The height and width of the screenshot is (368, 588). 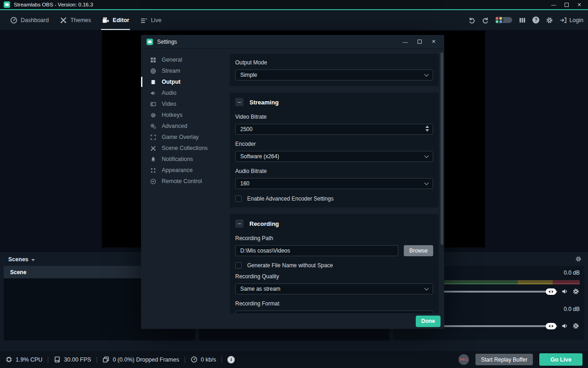 What do you see at coordinates (35, 20) in the screenshot?
I see `nav-dashboard-label: Dashboard` at bounding box center [35, 20].